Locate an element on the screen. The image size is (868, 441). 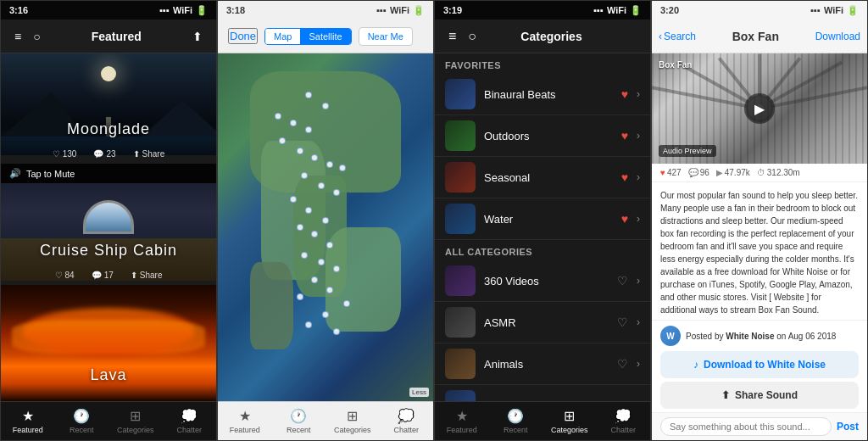
animals-heart: ♡ is located at coordinates (622, 364).